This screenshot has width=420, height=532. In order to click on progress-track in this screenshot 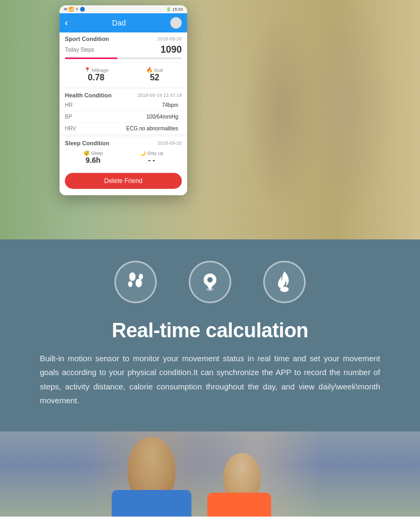, I will do `click(123, 59)`.